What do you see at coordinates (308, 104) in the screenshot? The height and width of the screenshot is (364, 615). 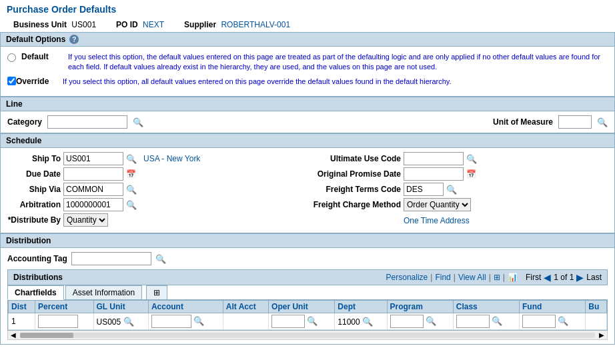 I see `line-header: Line` at bounding box center [308, 104].